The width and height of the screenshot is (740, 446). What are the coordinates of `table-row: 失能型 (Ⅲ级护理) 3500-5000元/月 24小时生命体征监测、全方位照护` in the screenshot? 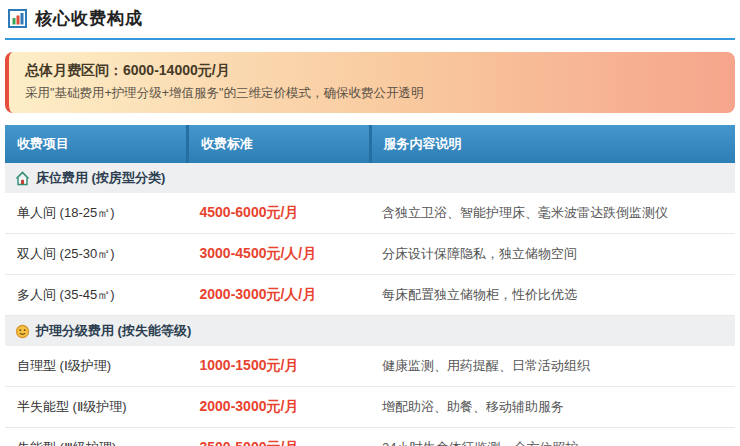 It's located at (370, 437).